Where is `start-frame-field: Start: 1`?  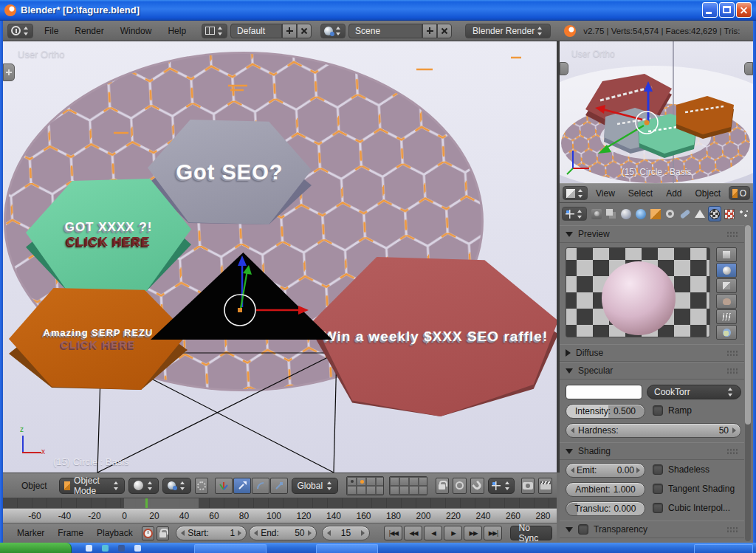
start-frame-field: Start: 1 is located at coordinates (211, 533).